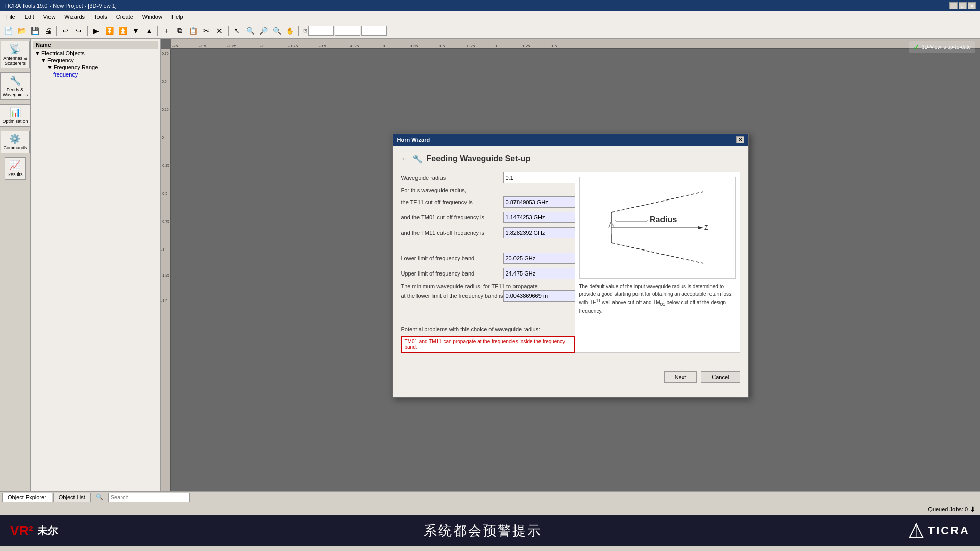  Describe the element at coordinates (374, 31) in the screenshot. I see `coord-z-input: 0.0` at that location.